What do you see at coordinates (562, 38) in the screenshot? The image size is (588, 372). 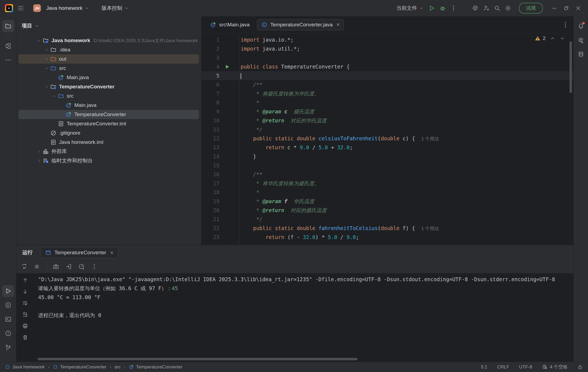 I see `next-warning-icon` at bounding box center [562, 38].